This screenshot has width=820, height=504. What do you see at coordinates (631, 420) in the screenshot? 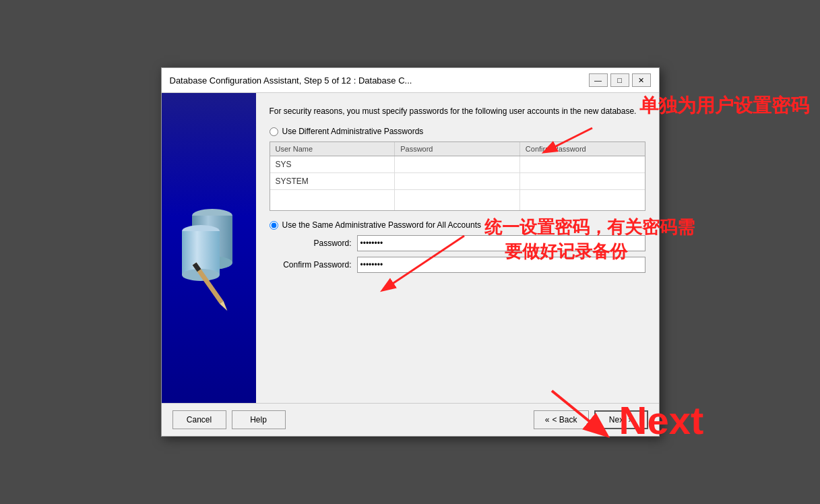
I see `next-arrow-icon: »` at bounding box center [631, 420].